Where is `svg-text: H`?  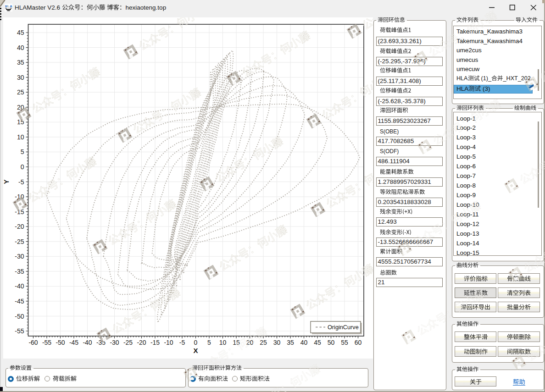 svg-text: H is located at coordinates (6, 6).